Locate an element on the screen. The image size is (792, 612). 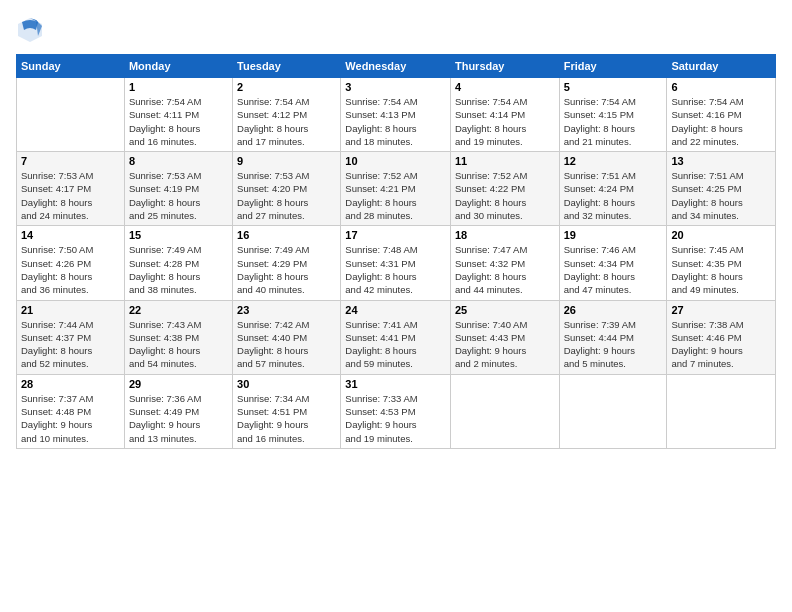
cell-2-1: 15Sunrise: 7:49 AMSunset: 4:28 PMDayligh… is located at coordinates (178, 263).